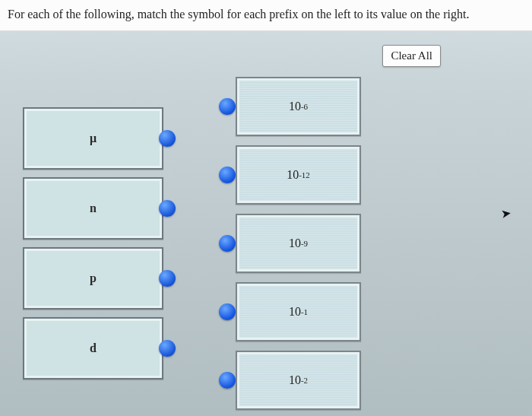 Image resolution: width=532 pixels, height=416 pixels. What do you see at coordinates (298, 380) in the screenshot?
I see `value-slot: 10-2` at bounding box center [298, 380].